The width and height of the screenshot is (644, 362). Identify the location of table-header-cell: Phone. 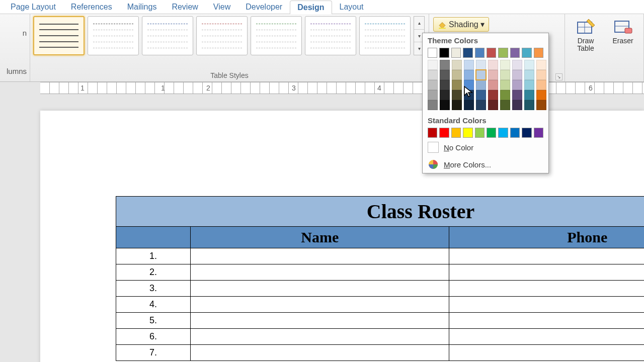
(546, 237).